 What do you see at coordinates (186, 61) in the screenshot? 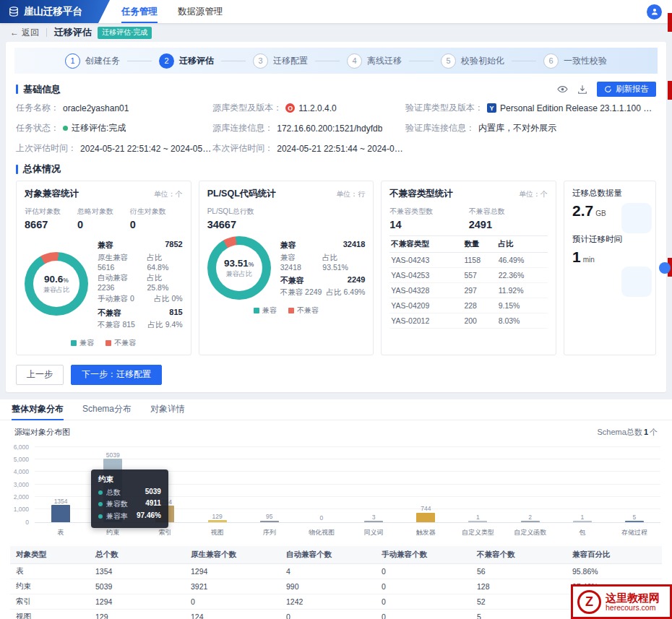
I see `step-2: 2迁移评估` at bounding box center [186, 61].